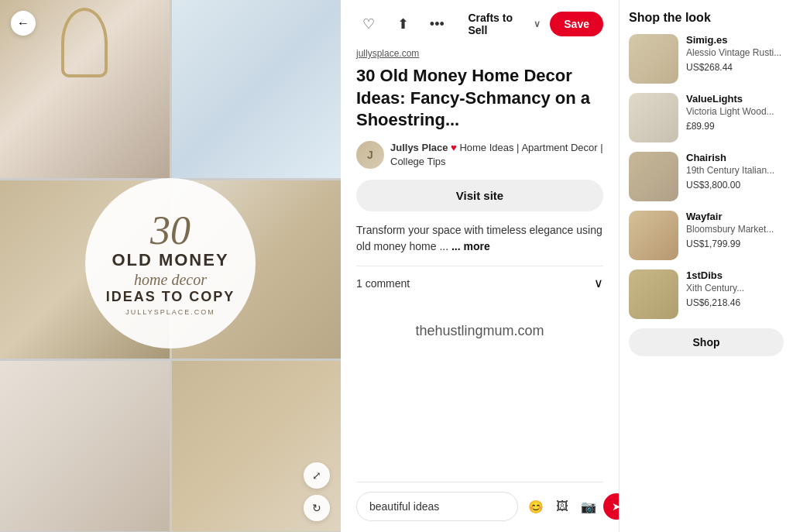 This screenshot has height=532, width=793. Describe the element at coordinates (383, 283) in the screenshot. I see `comments-count: 1 comment` at that location.